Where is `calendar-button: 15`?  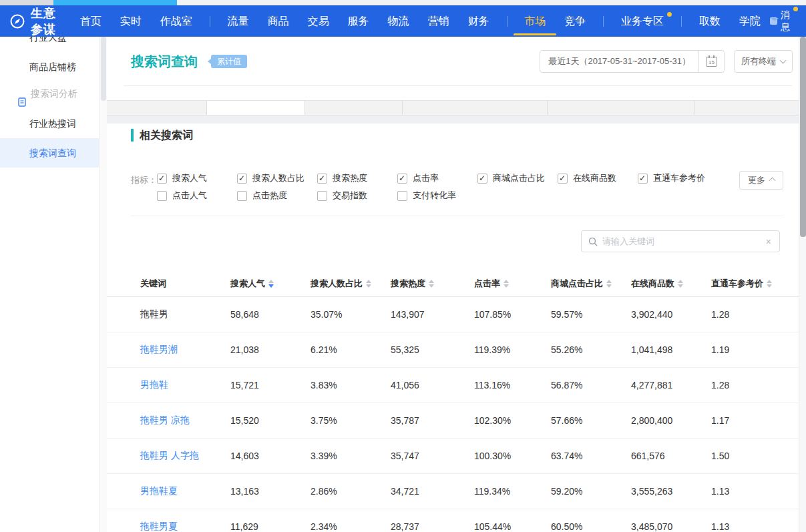 calendar-button: 15 is located at coordinates (711, 61).